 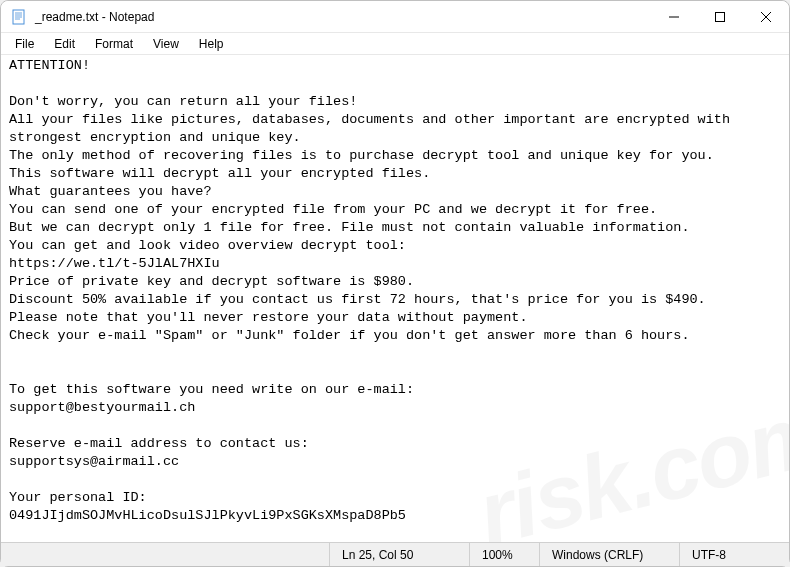 What do you see at coordinates (24, 44) in the screenshot?
I see `menu-file: File` at bounding box center [24, 44].